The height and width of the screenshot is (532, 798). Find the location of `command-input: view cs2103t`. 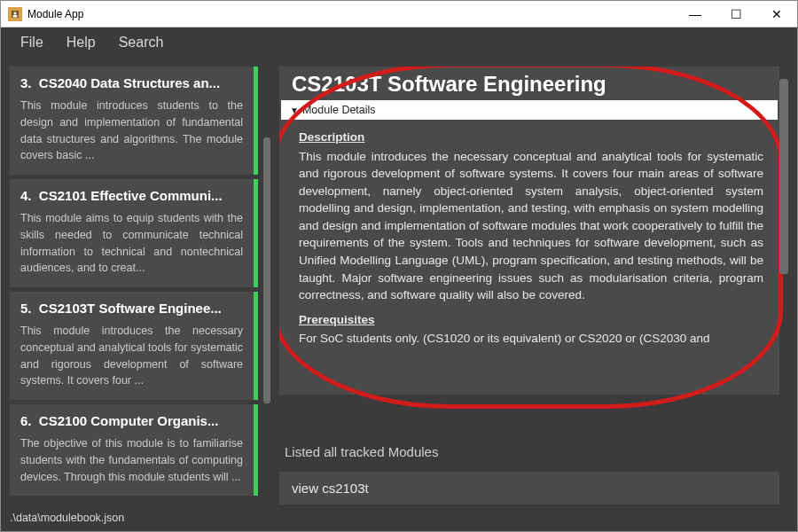

command-input: view cs2103t is located at coordinates (529, 488).